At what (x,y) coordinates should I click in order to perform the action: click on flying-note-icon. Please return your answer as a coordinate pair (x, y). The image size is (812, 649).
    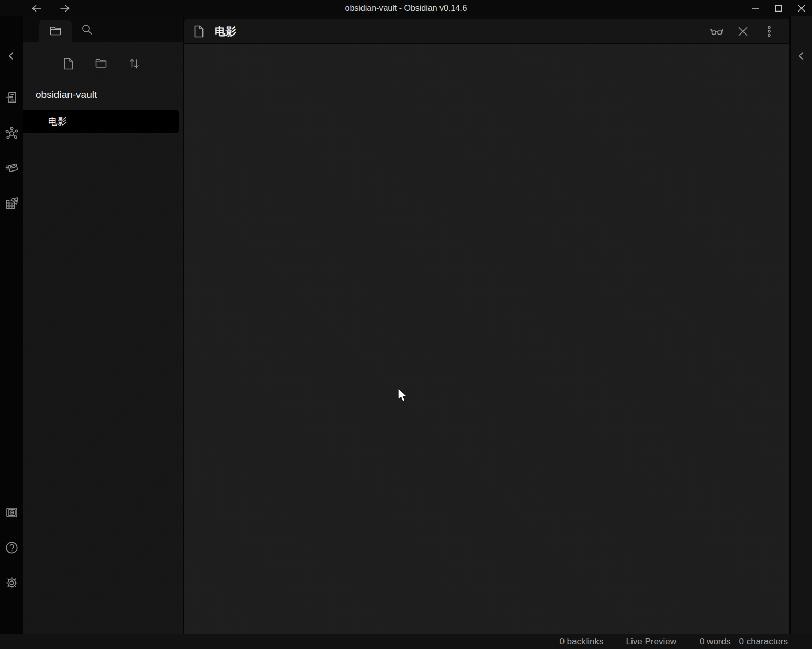
    Looking at the image, I should click on (12, 167).